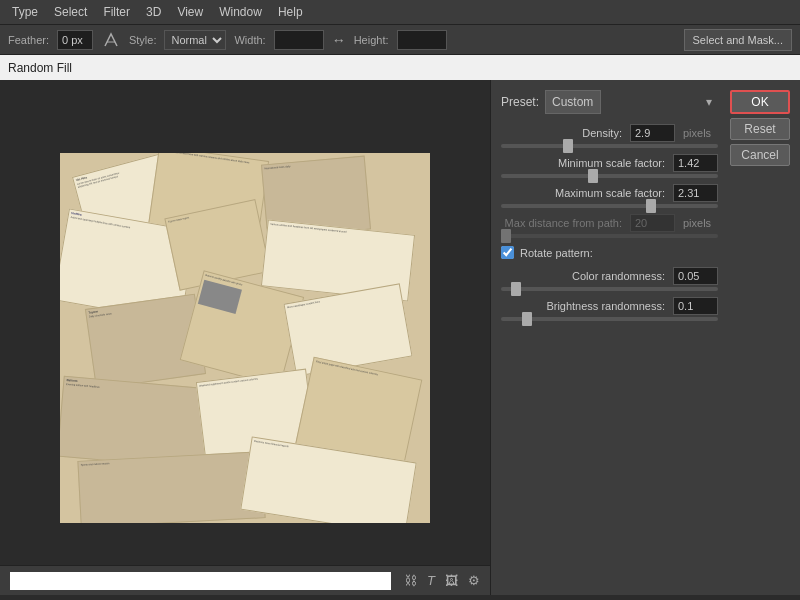 The width and height of the screenshot is (800, 600). What do you see at coordinates (372, 40) in the screenshot?
I see `height-label: Height:` at bounding box center [372, 40].